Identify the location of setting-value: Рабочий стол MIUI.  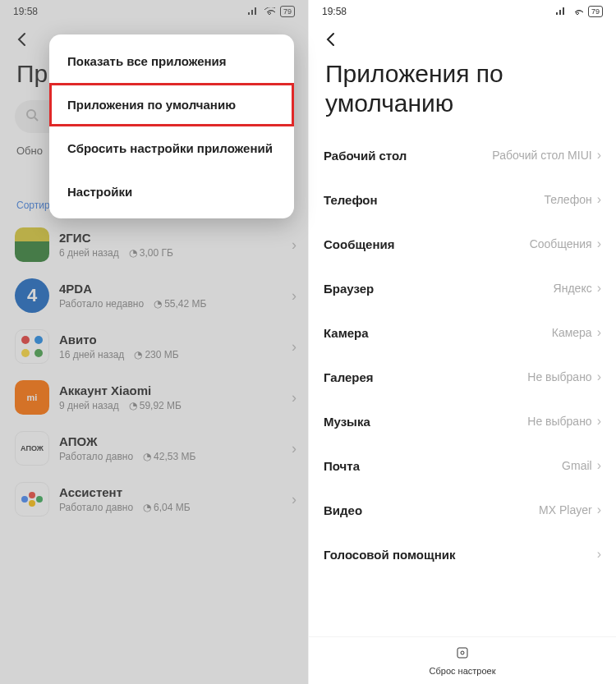
(542, 155).